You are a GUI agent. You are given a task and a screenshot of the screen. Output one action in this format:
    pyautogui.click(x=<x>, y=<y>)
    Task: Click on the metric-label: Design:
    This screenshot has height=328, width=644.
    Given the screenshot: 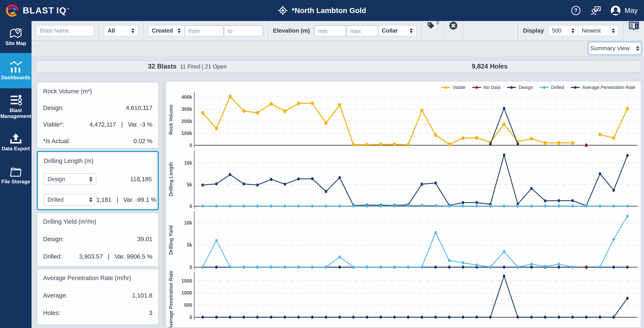 What is the action you would take?
    pyautogui.click(x=54, y=108)
    